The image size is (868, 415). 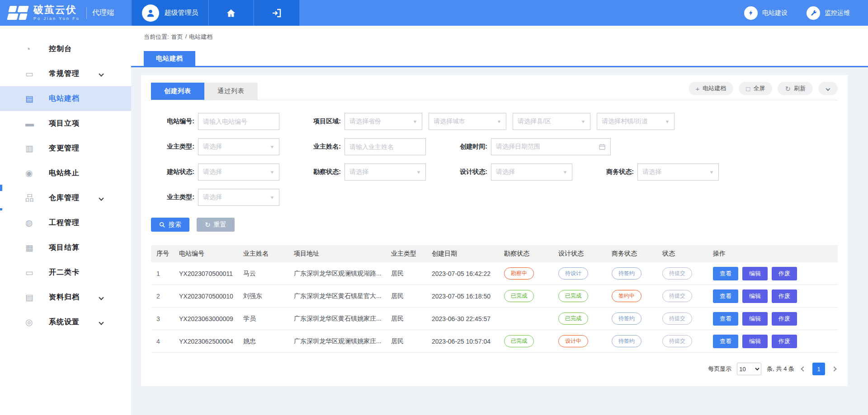 What do you see at coordinates (31, 148) in the screenshot?
I see `copy-icon: ▥` at bounding box center [31, 148].